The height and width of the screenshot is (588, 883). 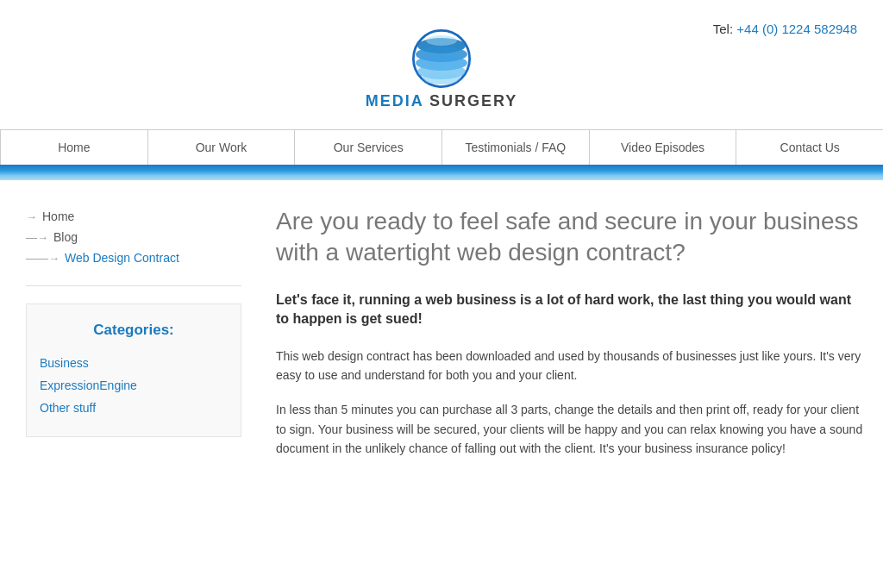 What do you see at coordinates (571, 238) in the screenshot?
I see `article-heading: Are you ready to feel safe and secure in…` at bounding box center [571, 238].